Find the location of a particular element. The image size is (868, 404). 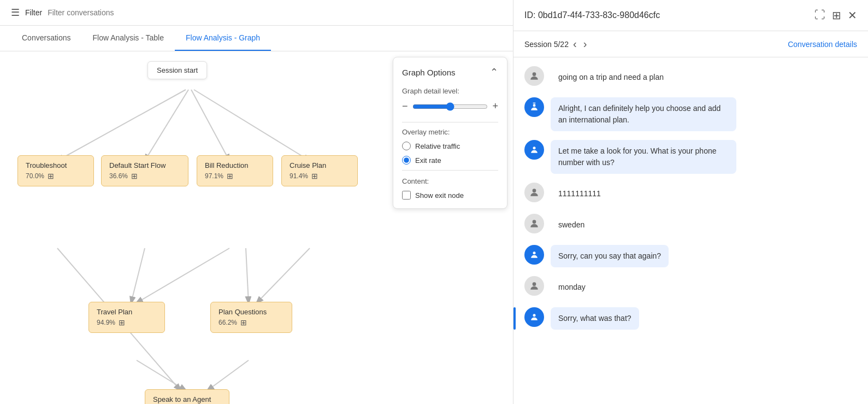

node-troubleshoot-icon: ⊞ is located at coordinates (51, 176).